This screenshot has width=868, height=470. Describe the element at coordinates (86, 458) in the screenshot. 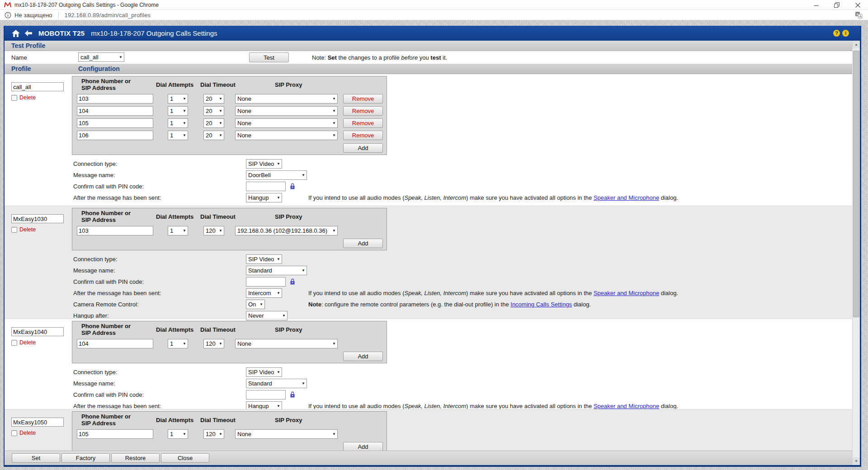

I see `factory-button: Factory` at that location.